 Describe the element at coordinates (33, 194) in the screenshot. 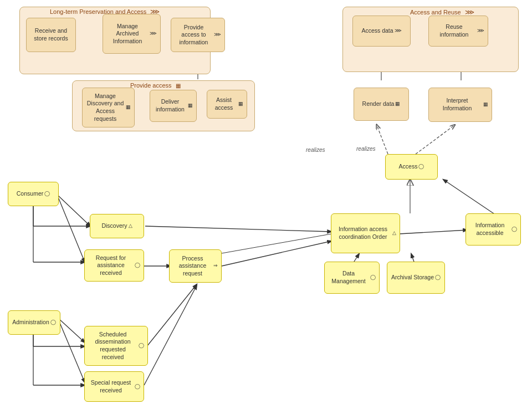

I see `consumer-node: Consumer ◯` at that location.